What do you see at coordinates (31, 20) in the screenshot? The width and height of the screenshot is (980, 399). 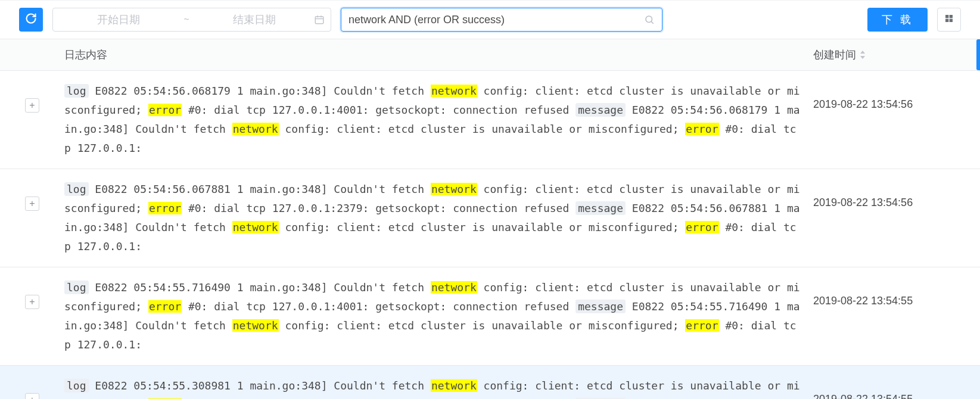 I see `refresh-button` at bounding box center [31, 20].